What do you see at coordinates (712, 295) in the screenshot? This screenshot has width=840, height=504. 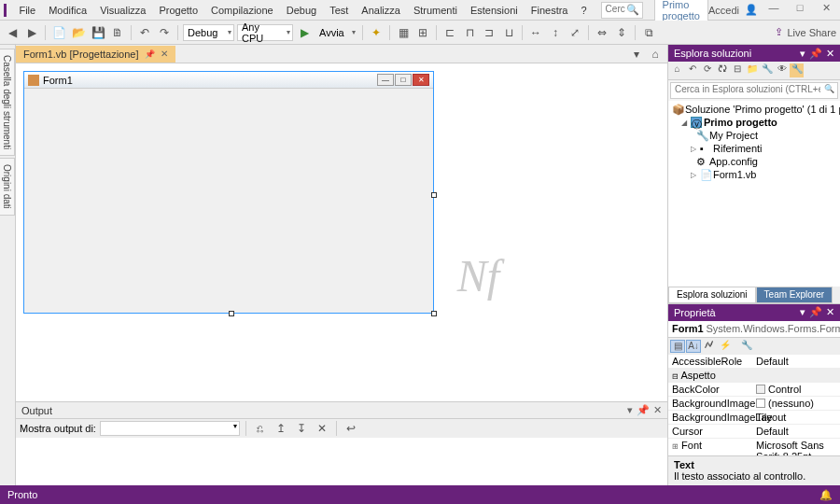 I see `tab-solexp: Esplora soluzioni` at bounding box center [712, 295].